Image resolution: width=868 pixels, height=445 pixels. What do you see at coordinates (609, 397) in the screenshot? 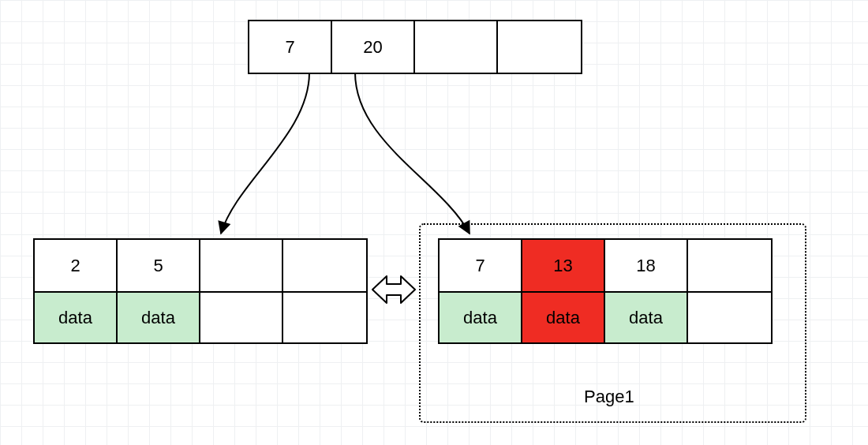
I see `page1-label: Page1` at bounding box center [609, 397].